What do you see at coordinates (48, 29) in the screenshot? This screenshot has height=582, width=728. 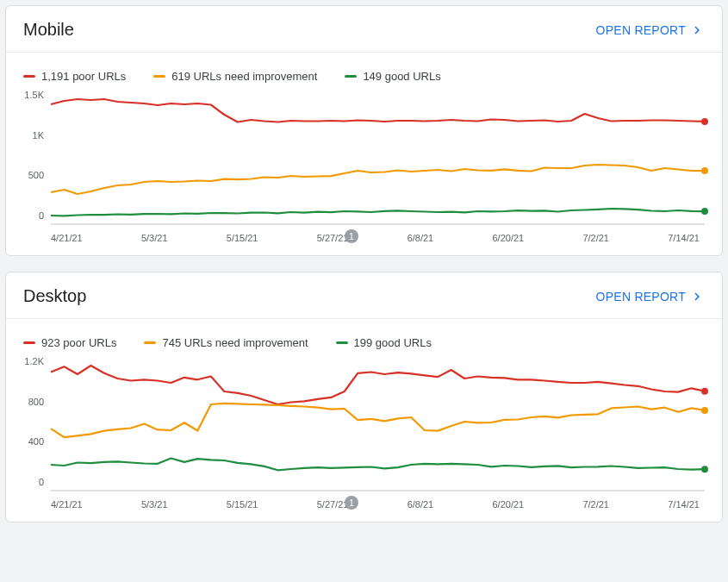 I see `panel-title: Mobile` at bounding box center [48, 29].